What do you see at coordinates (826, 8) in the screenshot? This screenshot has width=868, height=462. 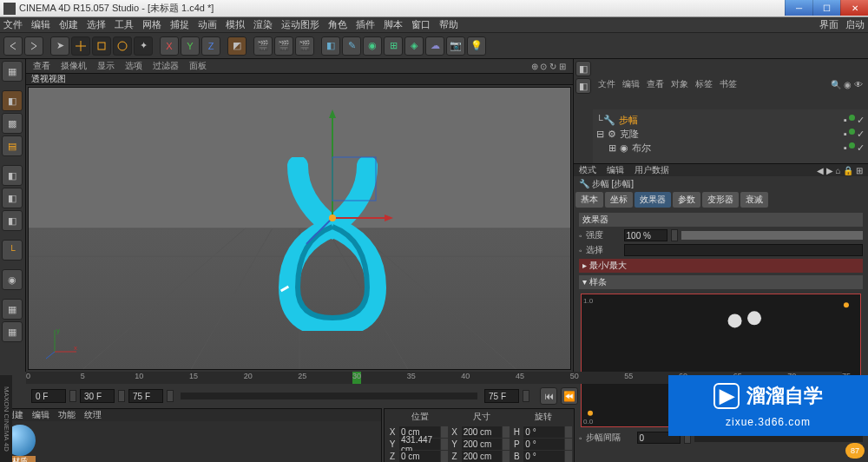 I see `window-maximize-button: ☐` at bounding box center [826, 8].